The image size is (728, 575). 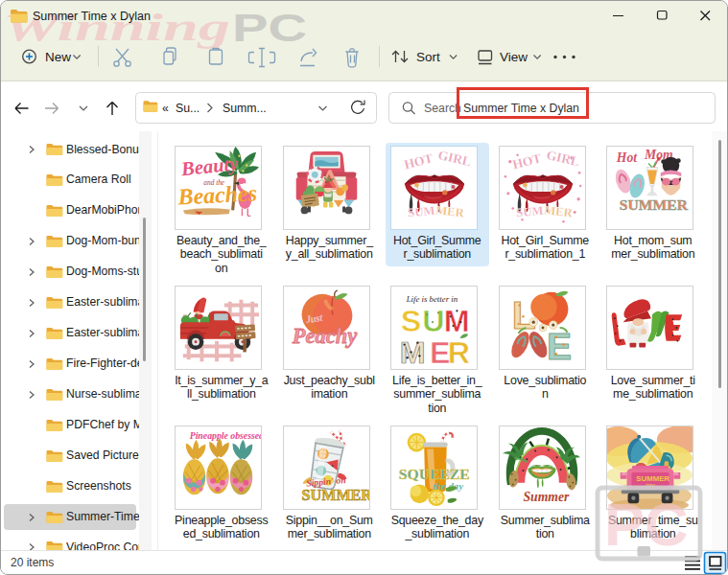 What do you see at coordinates (458, 353) in the screenshot?
I see `svg-text: R` at bounding box center [458, 353].